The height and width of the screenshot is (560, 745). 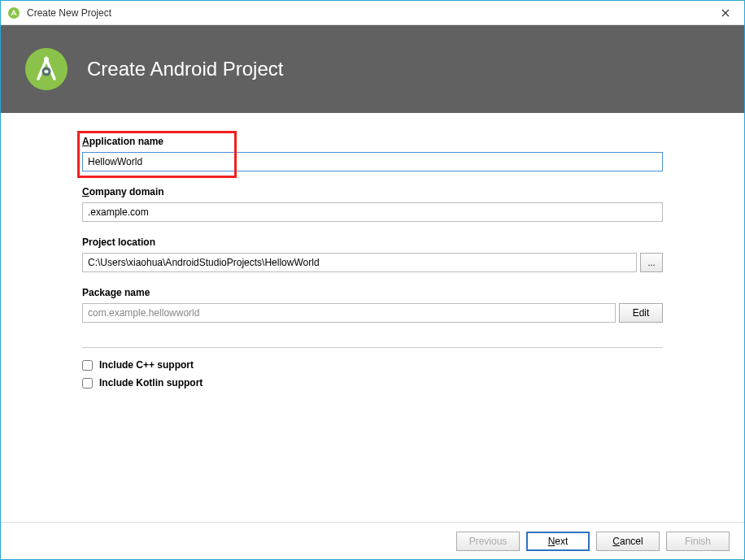 What do you see at coordinates (146, 365) in the screenshot?
I see `cpp-support-label: Include C++ support` at bounding box center [146, 365].